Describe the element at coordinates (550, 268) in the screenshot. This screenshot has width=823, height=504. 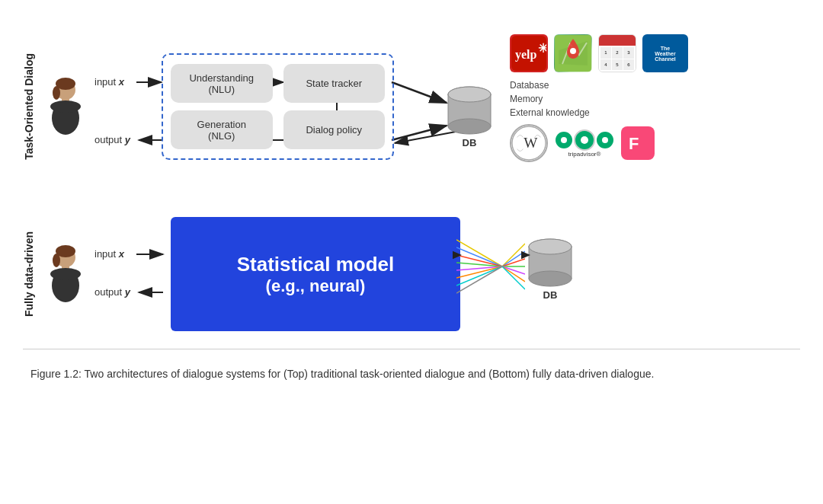
I see `db-bottom: DB` at that location.